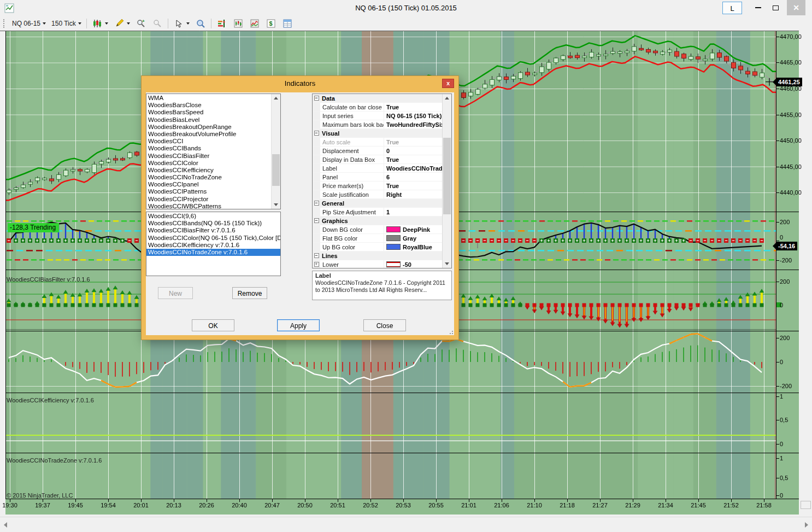  Describe the element at coordinates (209, 113) in the screenshot. I see `available-indicator-item: WoodiesBarsSpeed` at that location.